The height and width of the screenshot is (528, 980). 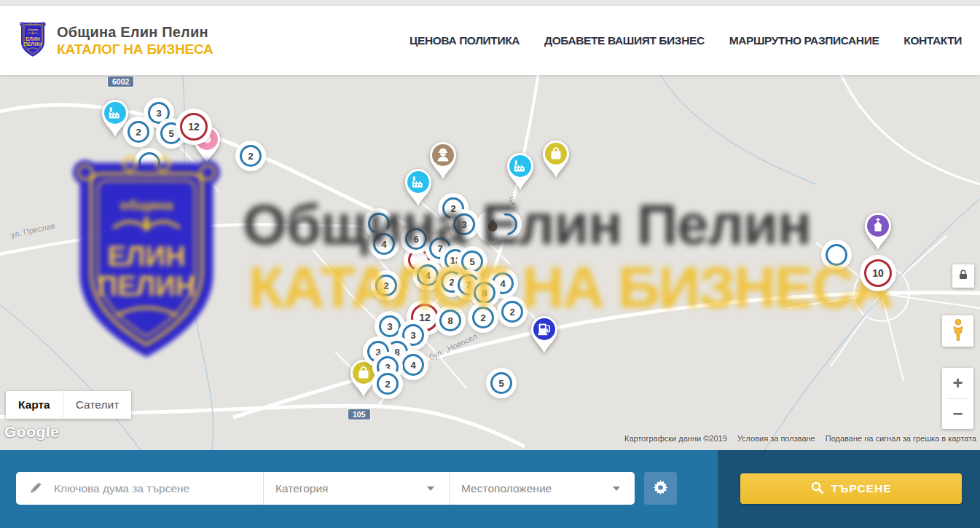 What do you see at coordinates (356, 488) in the screenshot?
I see `category-select: Категория` at bounding box center [356, 488].